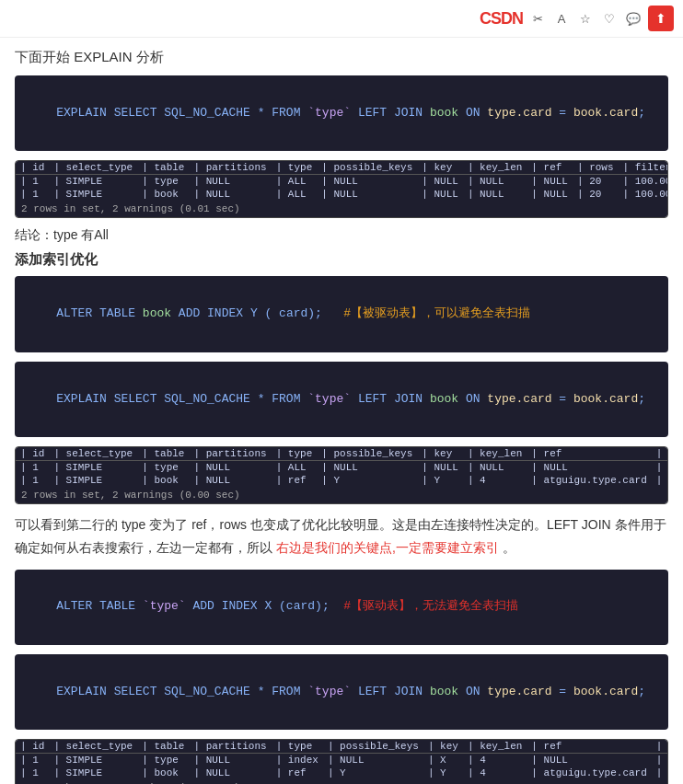 This screenshot has height=784, width=683. I want to click on conclusion-text: 结论：type 有All, so click(342, 236).